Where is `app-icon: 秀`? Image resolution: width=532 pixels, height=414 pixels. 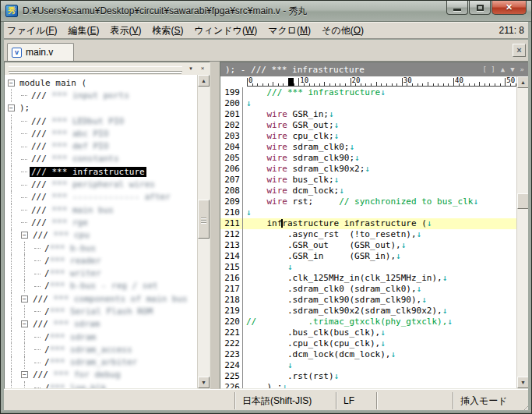
app-icon: 秀 is located at coordinates (12, 11).